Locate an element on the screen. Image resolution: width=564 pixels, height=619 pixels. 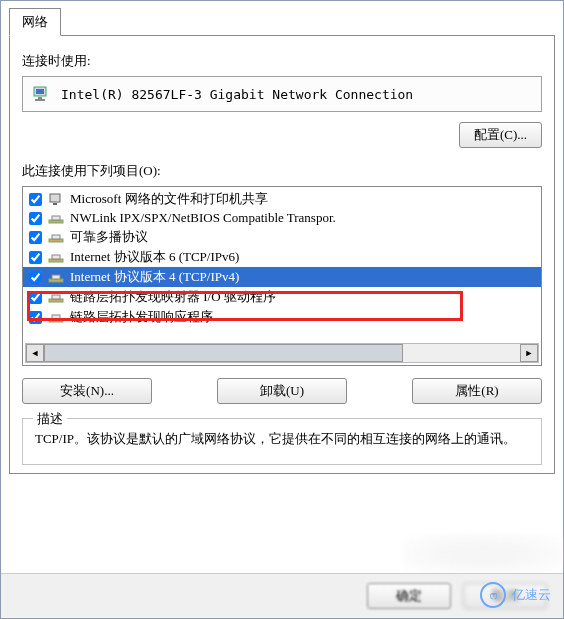
dialog-button-bar: 确定 取消 is located at coordinates (282, 596).